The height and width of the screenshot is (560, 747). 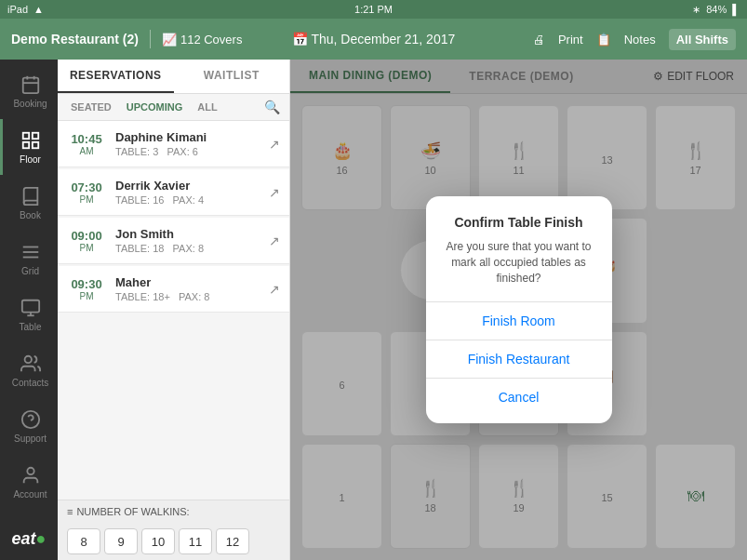 I want to click on sidebar-label-contacts: Contacts, so click(x=30, y=383).